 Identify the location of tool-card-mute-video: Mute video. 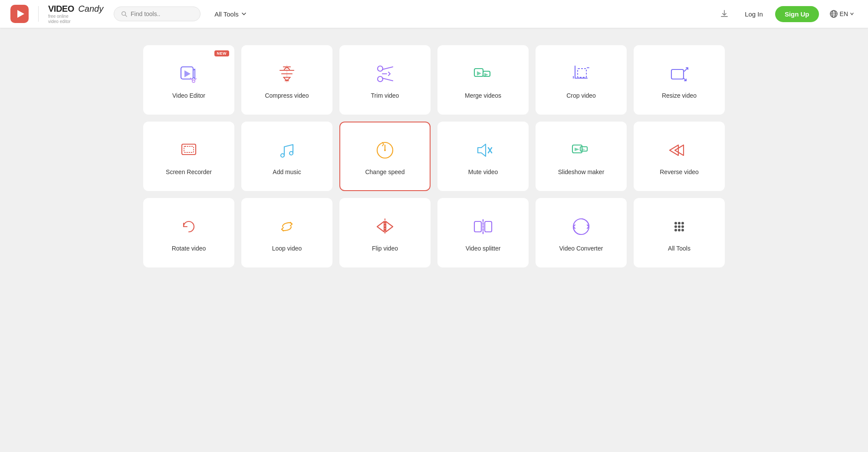
(483, 156).